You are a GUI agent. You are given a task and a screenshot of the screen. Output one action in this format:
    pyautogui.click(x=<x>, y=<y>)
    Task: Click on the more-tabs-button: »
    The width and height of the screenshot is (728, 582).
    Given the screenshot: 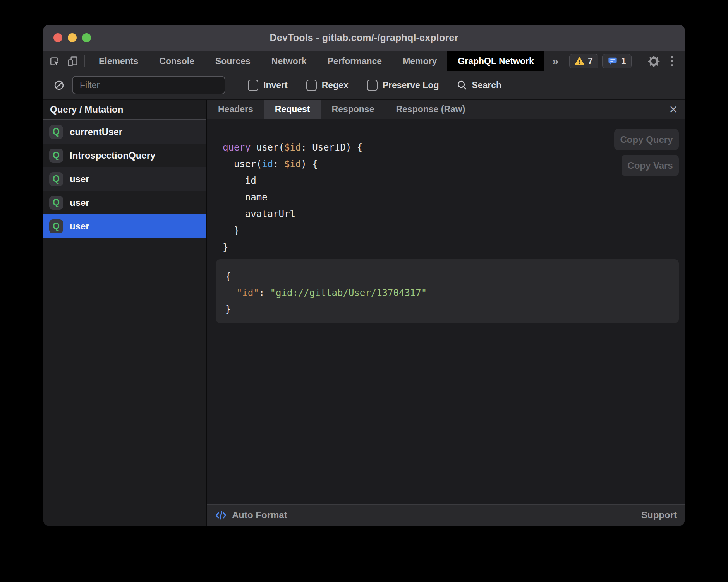 What is the action you would take?
    pyautogui.click(x=555, y=61)
    